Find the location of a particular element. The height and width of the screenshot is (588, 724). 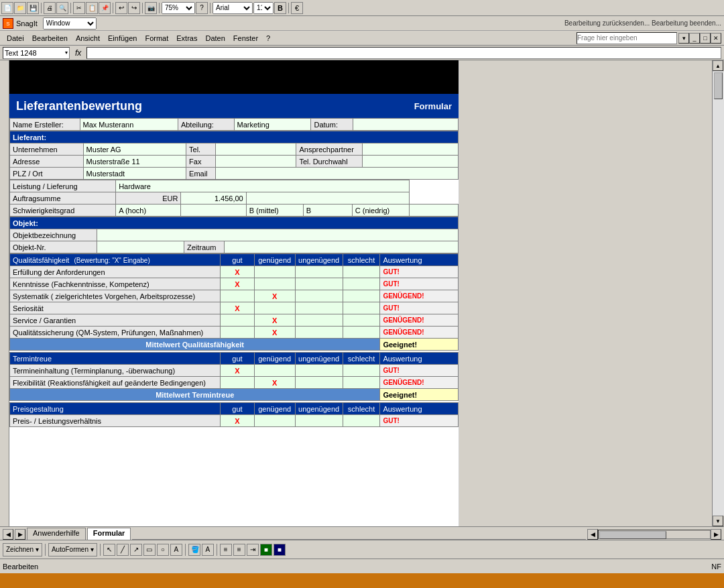

address-value: Musterstraße 11 is located at coordinates (134, 162).